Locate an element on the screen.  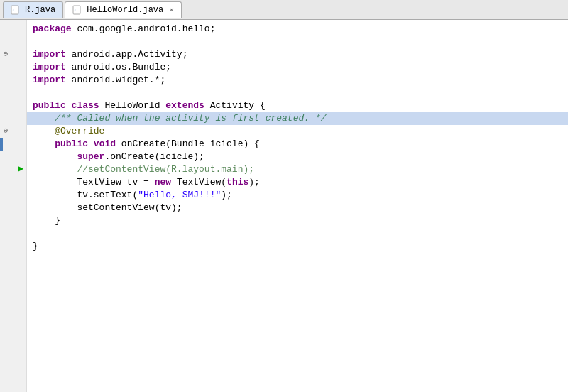
settext-call: tv.setText( is located at coordinates (85, 195).